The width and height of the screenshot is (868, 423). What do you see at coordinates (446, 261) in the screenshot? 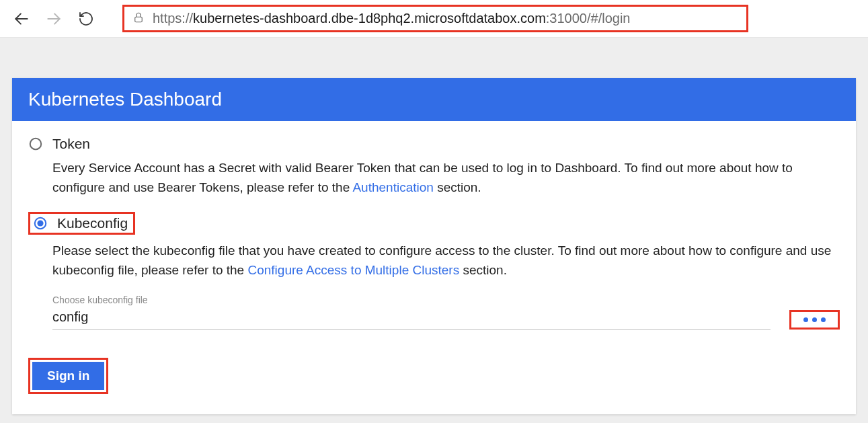
I see `option-kubeconfig-description: Please select the kubeconfig file that y…` at bounding box center [446, 261].